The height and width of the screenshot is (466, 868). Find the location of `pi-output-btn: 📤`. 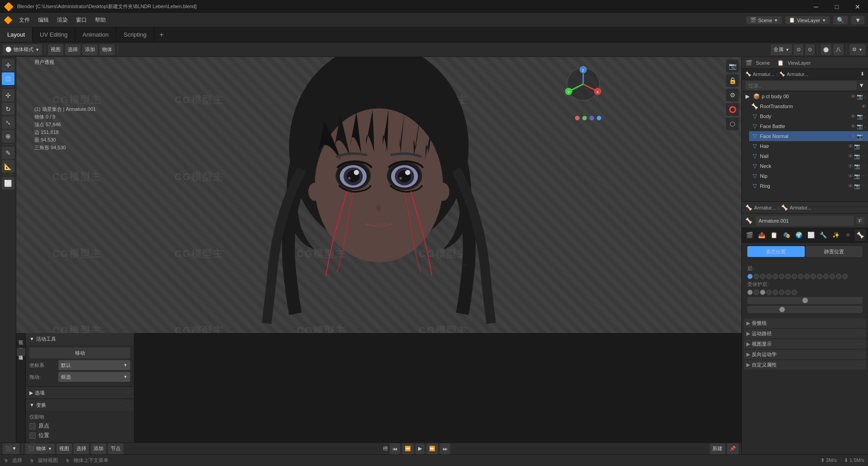

pi-output-btn: 📤 is located at coordinates (761, 235).